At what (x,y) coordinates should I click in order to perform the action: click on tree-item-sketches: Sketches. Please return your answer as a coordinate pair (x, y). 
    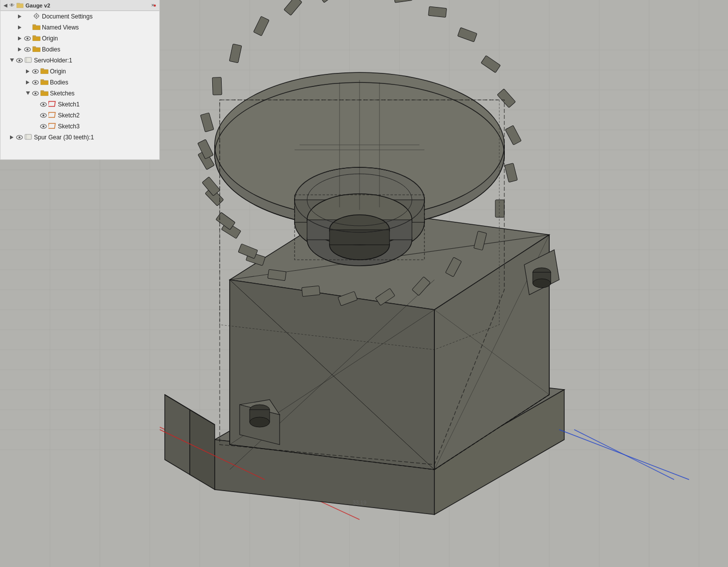
    Looking at the image, I should click on (80, 93).